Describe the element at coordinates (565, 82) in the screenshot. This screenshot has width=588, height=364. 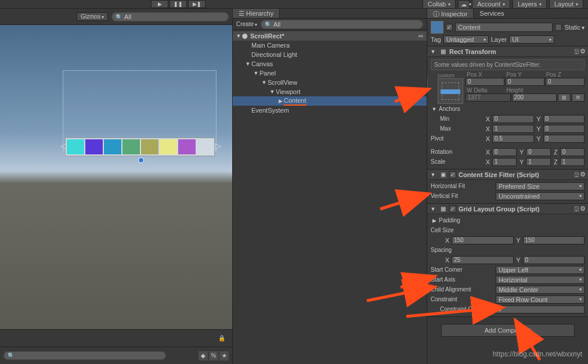
I see `pos-z-field: 0` at that location.